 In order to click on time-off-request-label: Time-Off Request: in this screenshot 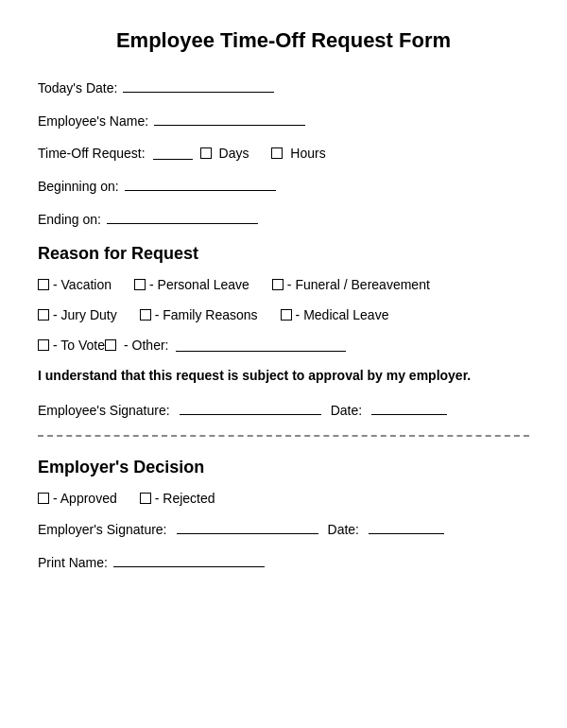, I will do `click(92, 153)`.